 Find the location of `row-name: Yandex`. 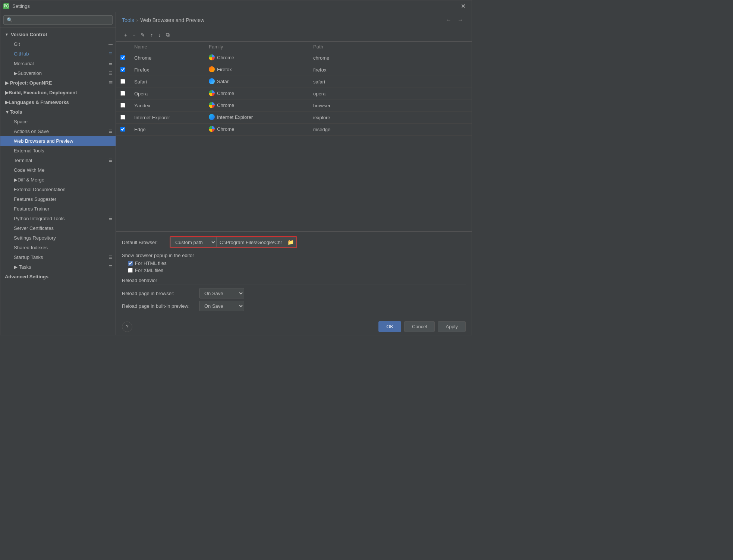

row-name: Yandex is located at coordinates (167, 106).